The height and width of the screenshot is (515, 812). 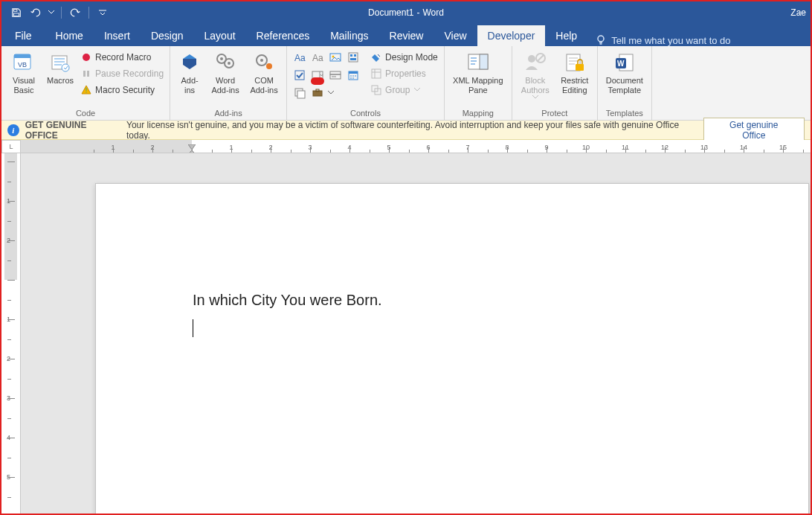 What do you see at coordinates (51, 13) in the screenshot?
I see `undo-dropdown` at bounding box center [51, 13].